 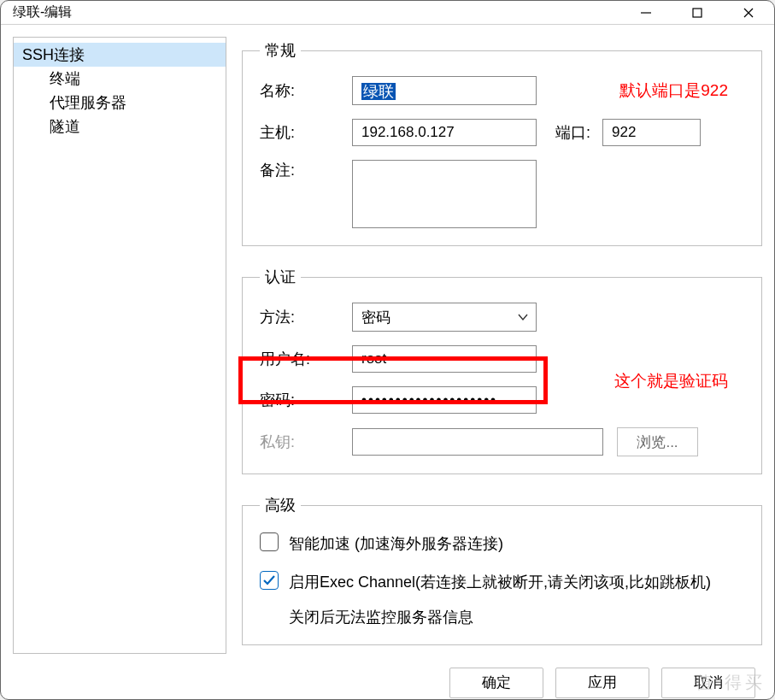 I want to click on host-label: 主机:, so click(x=306, y=132).